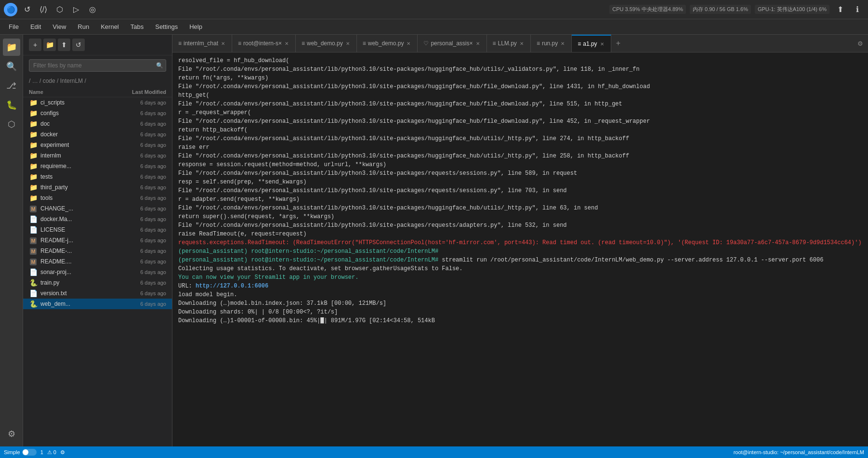 The height and width of the screenshot is (458, 868). What do you see at coordinates (840, 10) in the screenshot?
I see `topbar-action1: ⬆` at bounding box center [840, 10].